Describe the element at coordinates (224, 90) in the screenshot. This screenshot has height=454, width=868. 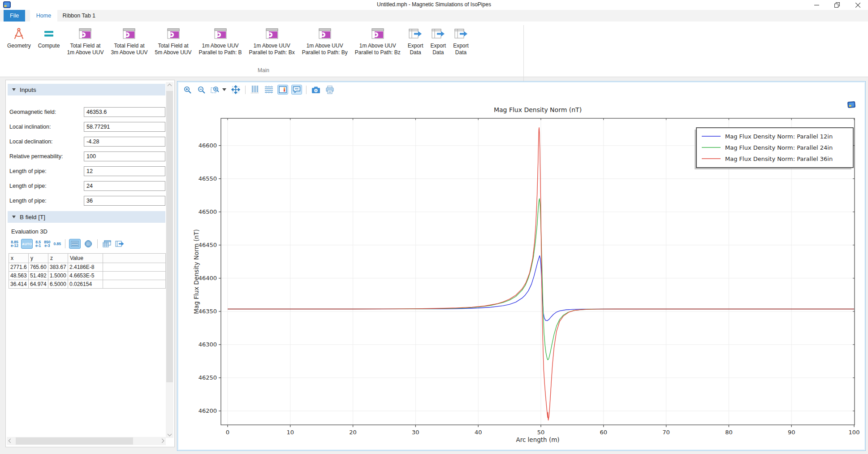
I see `zoom-options-caret` at that location.